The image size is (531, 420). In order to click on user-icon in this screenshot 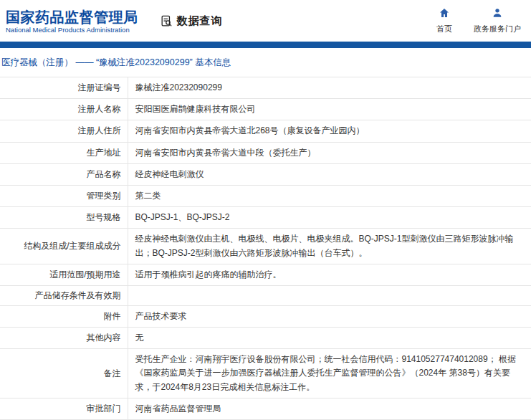, I will do `click(497, 14)`.